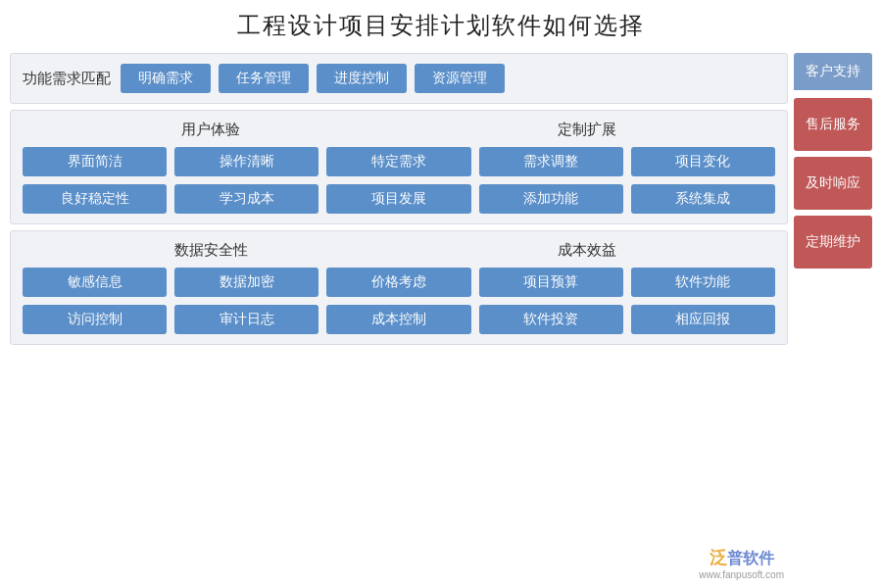 The height and width of the screenshot is (588, 882). I want to click on sidebar-button: 及时响应, so click(833, 183).